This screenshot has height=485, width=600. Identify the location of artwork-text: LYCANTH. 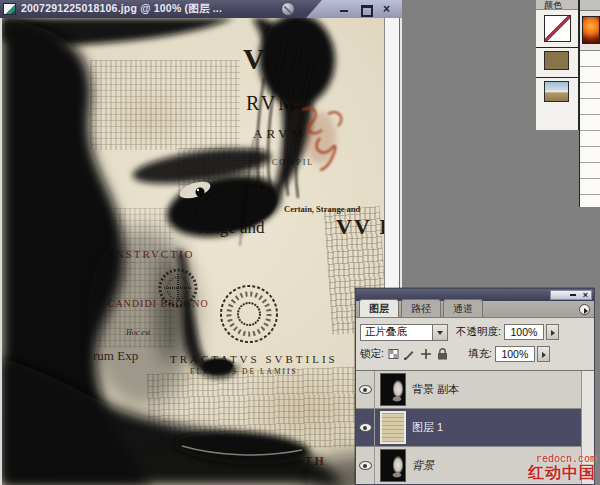
(290, 462).